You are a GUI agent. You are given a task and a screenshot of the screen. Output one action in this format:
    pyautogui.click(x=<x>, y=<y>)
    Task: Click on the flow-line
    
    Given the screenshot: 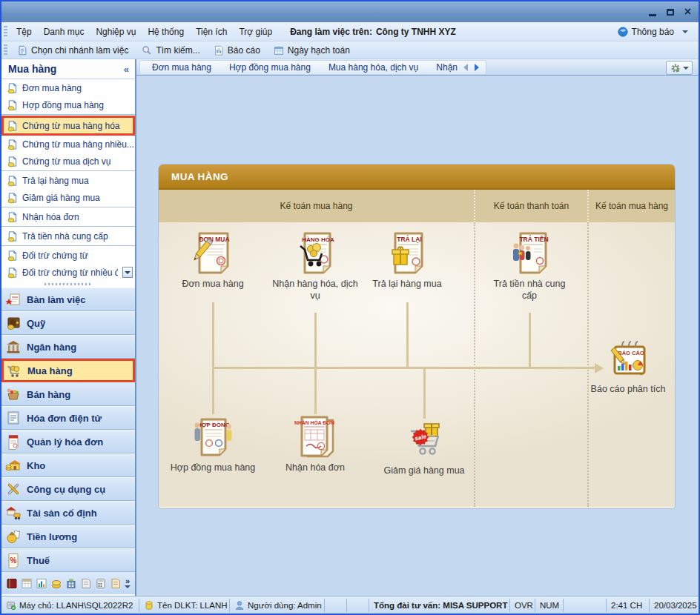 What is the action you would take?
    pyautogui.click(x=316, y=340)
    